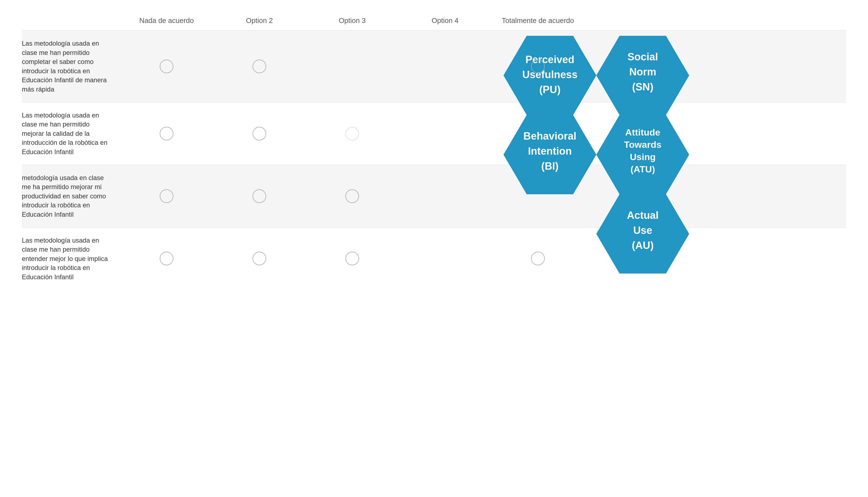 Image resolution: width=868 pixels, height=497 pixels. I want to click on header-col1: Nada de acuerdo, so click(166, 20).